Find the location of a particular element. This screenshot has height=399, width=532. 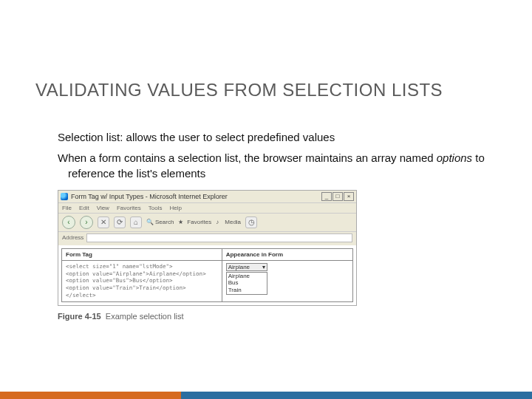

select-dropdown: Airplane ▾ is located at coordinates (247, 267).